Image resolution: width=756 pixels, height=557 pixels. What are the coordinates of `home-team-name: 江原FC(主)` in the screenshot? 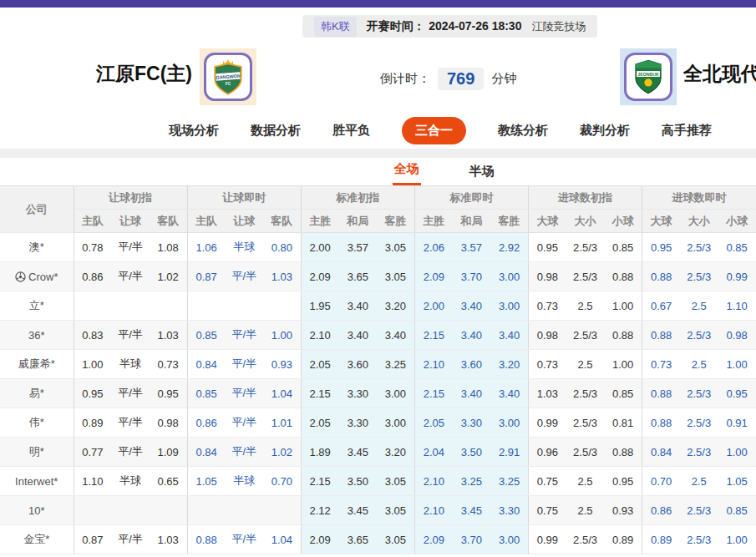 It's located at (144, 73).